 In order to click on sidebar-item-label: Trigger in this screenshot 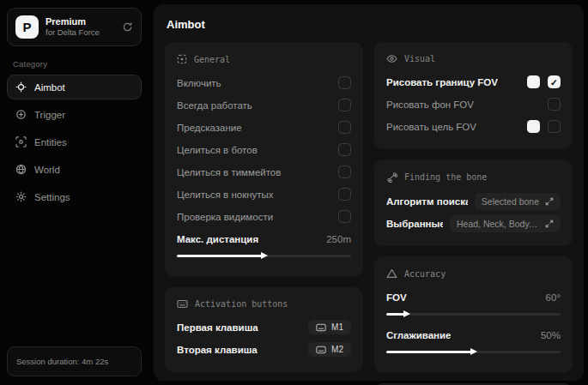, I will do `click(50, 115)`.